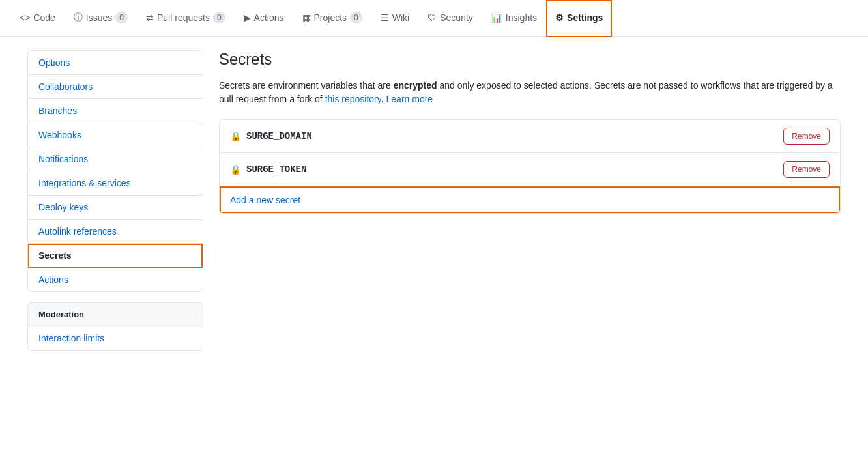 The height and width of the screenshot is (464, 868). I want to click on description-text-1: Secrets are environment variables that a…, so click(306, 85).